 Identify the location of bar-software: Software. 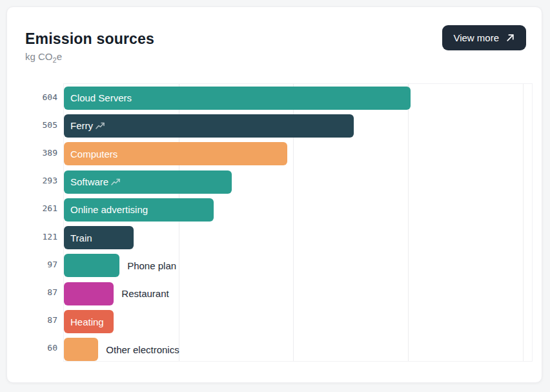
(148, 182).